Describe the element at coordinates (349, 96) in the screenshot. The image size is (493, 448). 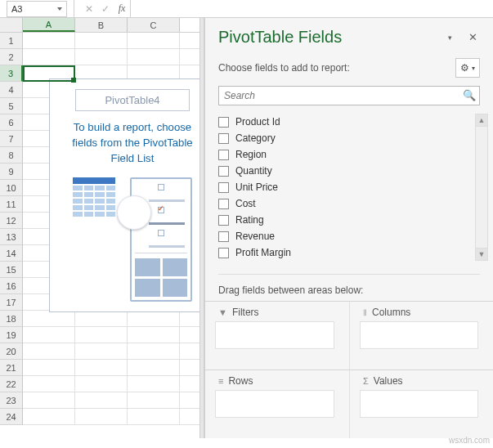
I see `search-input` at that location.